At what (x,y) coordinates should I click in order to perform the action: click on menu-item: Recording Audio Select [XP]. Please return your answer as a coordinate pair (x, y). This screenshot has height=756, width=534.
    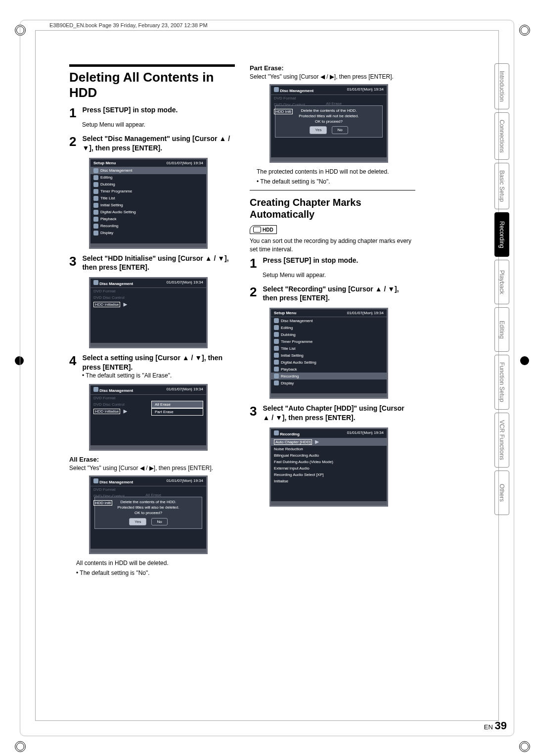
    Looking at the image, I should click on (329, 475).